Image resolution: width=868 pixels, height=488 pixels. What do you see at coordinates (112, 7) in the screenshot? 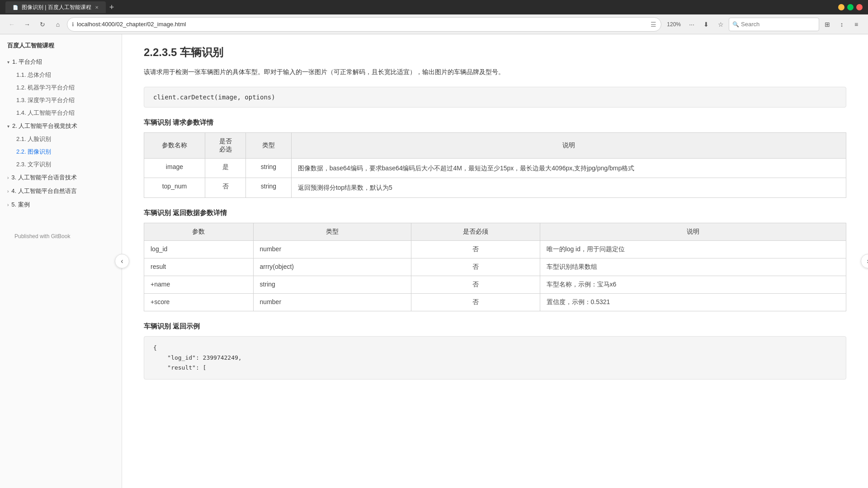
I see `new-tab-button: +` at bounding box center [112, 7].